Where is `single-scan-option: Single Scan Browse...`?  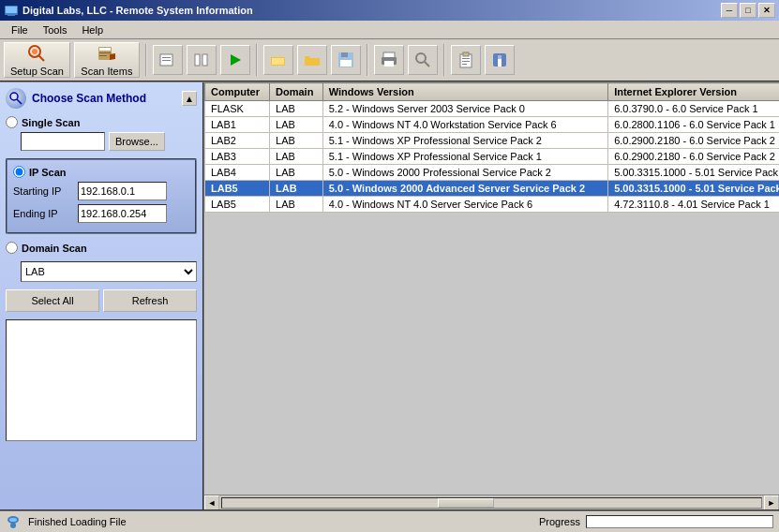
single-scan-option: Single Scan Browse... is located at coordinates (101, 133).